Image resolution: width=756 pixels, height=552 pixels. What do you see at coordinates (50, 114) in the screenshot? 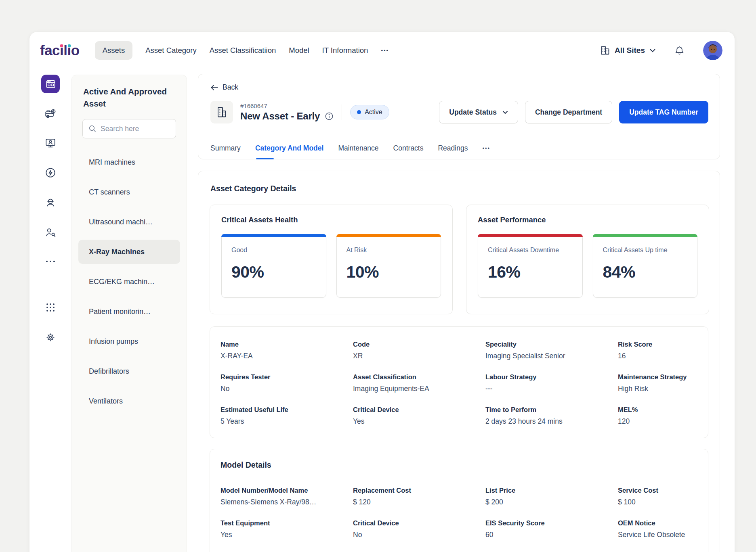
I see `rail-asset-cost` at bounding box center [50, 114].